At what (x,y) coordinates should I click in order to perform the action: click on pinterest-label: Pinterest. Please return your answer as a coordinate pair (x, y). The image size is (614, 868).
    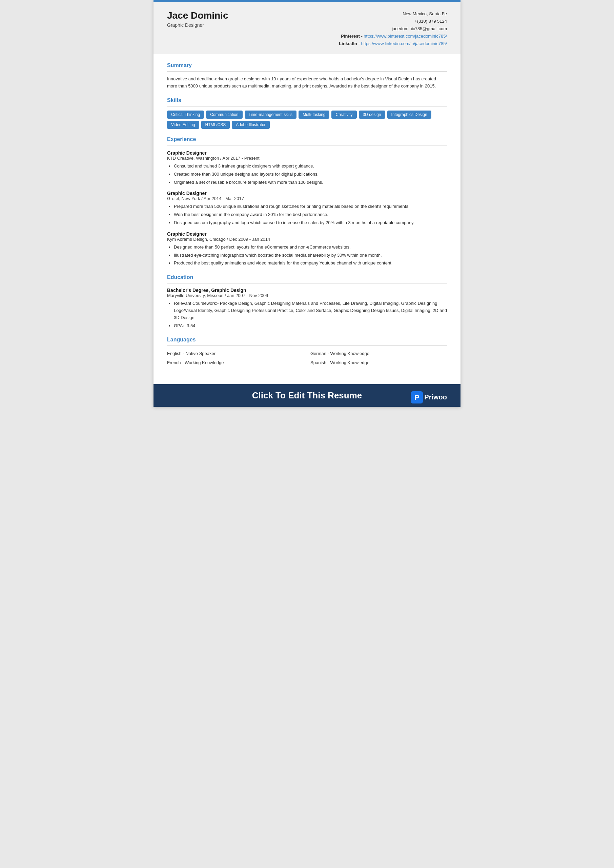
    Looking at the image, I should click on (350, 36).